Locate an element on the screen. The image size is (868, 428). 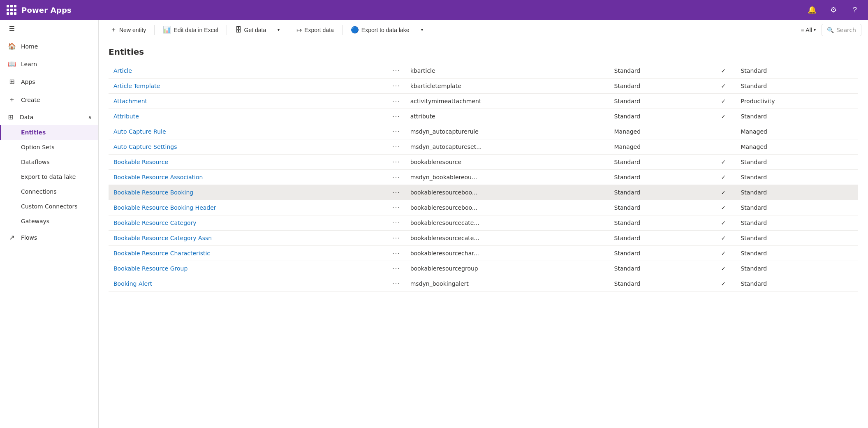
table-row: Article ··· kbarticle Standard ✓ Standar… is located at coordinates (484, 71).